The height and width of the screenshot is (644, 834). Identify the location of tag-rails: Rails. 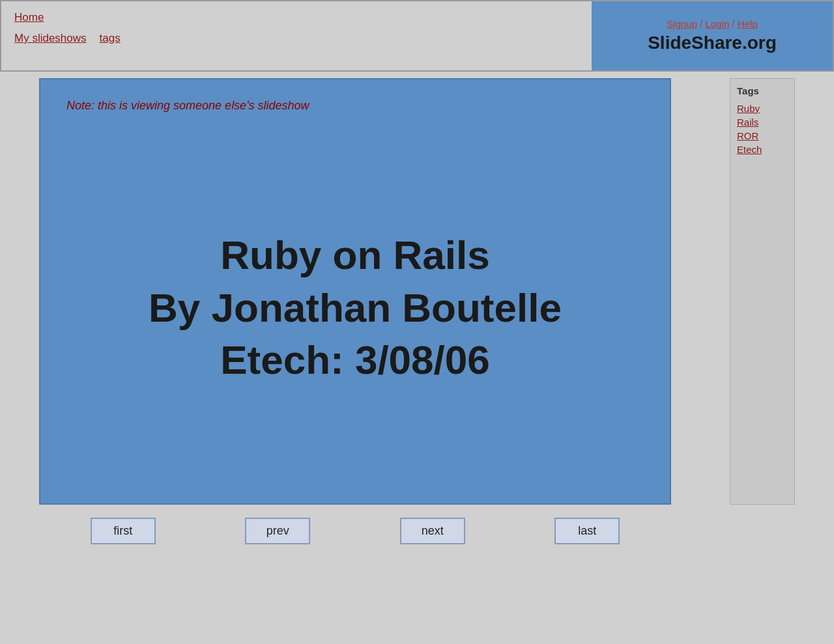
(762, 122).